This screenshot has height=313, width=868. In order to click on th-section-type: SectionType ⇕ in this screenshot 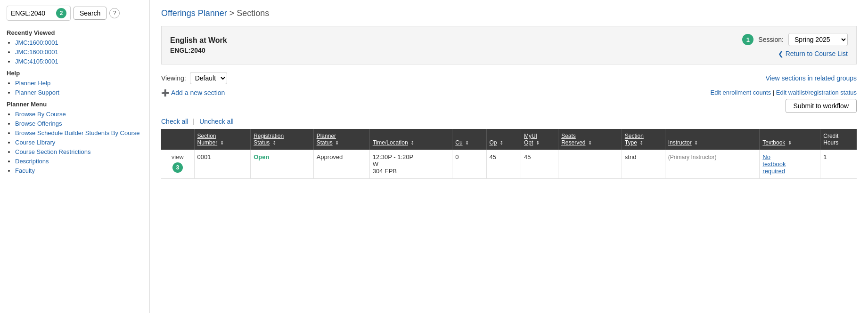, I will do `click(643, 139)`.